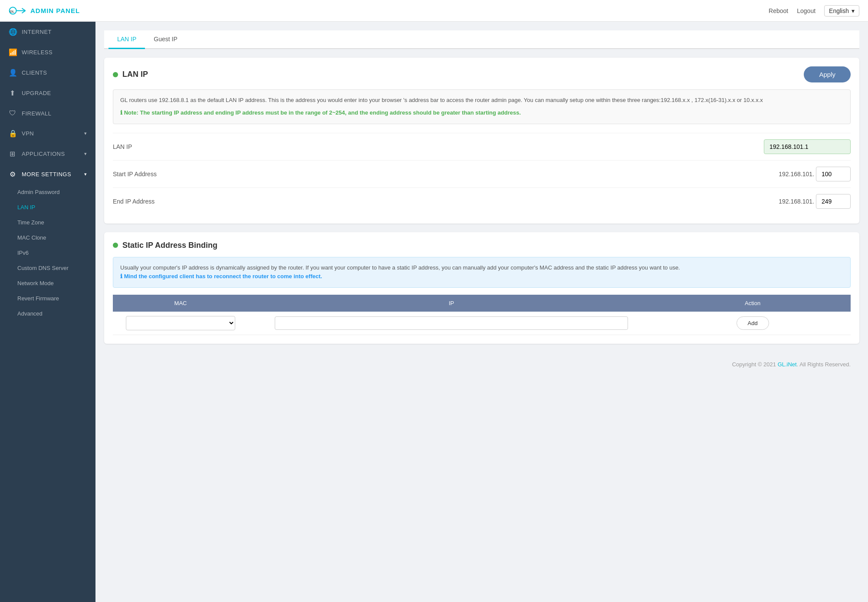  What do you see at coordinates (43, 154) in the screenshot?
I see `sidebar-item-applications-label: APPLICATIONS` at bounding box center [43, 154].